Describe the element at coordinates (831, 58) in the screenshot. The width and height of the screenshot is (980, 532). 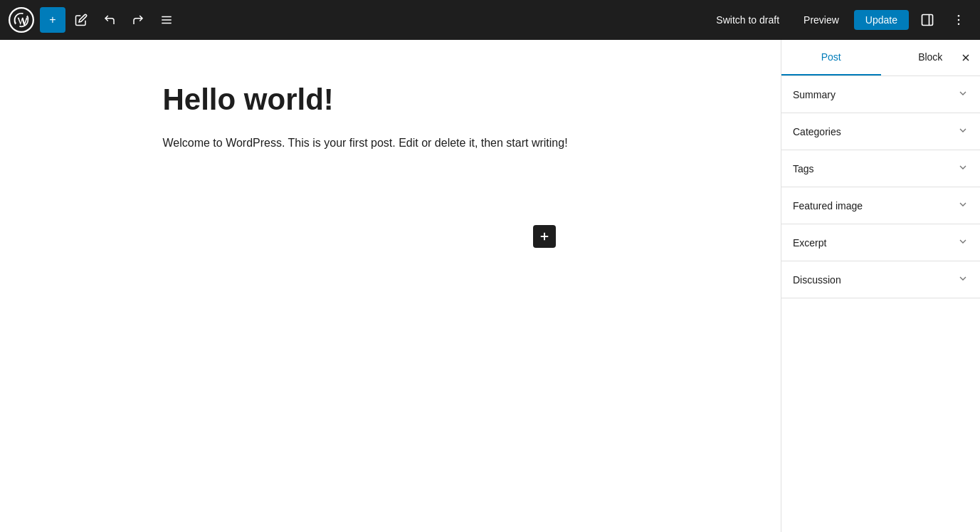
I see `tab-post: Post` at that location.